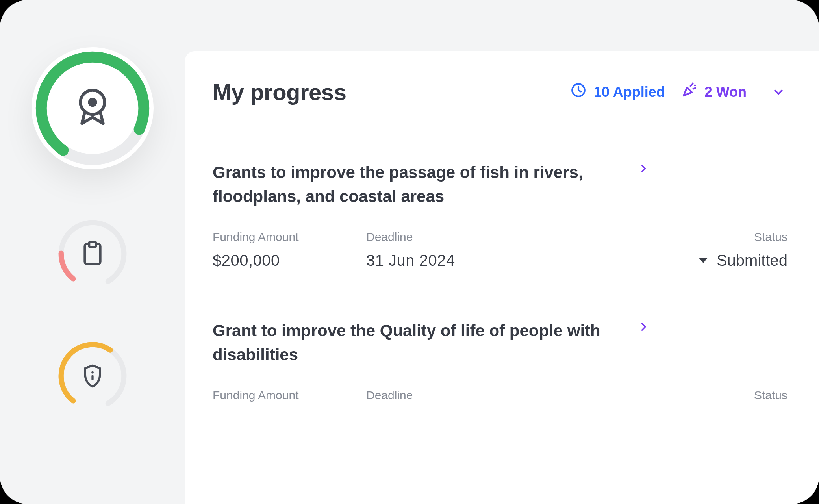 The height and width of the screenshot is (504, 819). What do you see at coordinates (93, 108) in the screenshot?
I see `sidebar-item-awards` at bounding box center [93, 108].